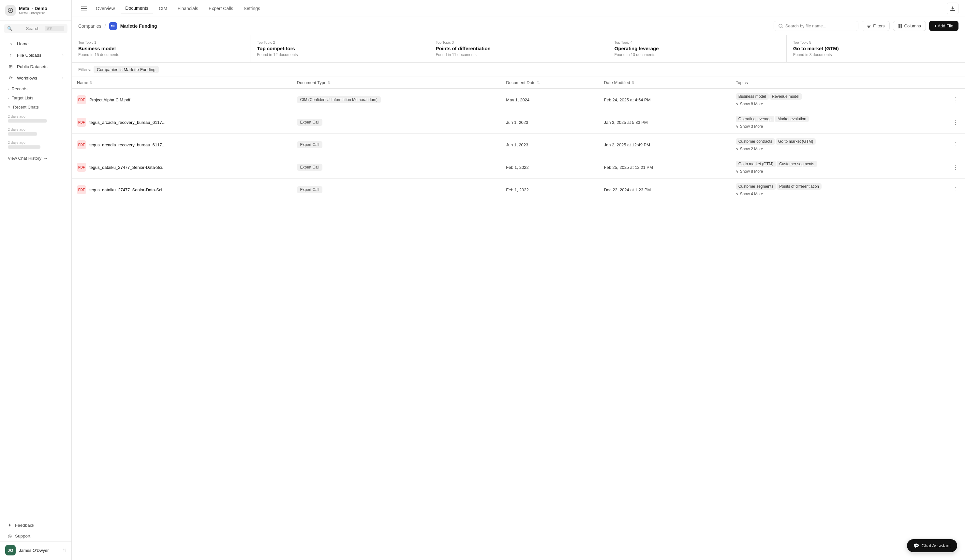 This screenshot has height=560, width=965. Describe the element at coordinates (838, 83) in the screenshot. I see `col-topics: Topics` at that location.